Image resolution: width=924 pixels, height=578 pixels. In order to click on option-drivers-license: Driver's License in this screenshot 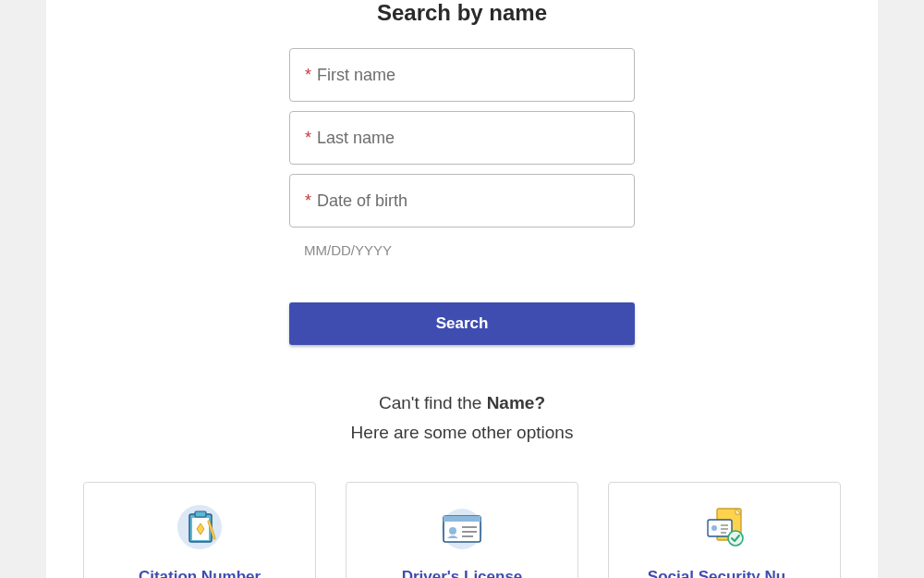, I will do `click(462, 530)`.